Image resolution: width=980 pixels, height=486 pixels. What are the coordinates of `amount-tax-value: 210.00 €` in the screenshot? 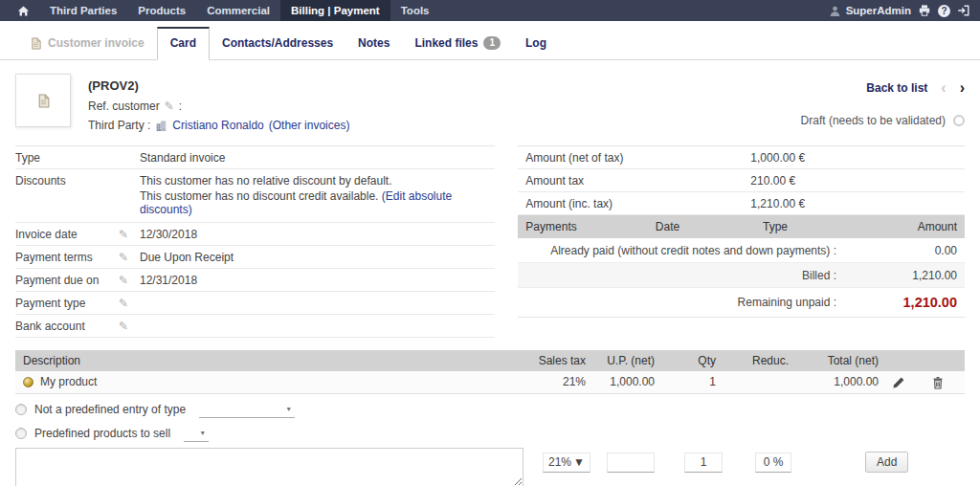 It's located at (773, 181).